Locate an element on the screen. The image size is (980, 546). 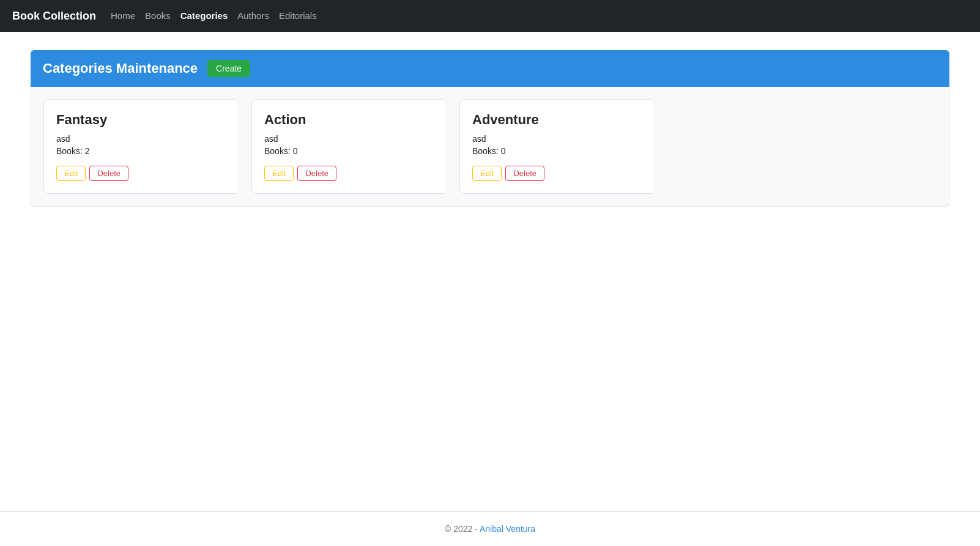
create-button: Create is located at coordinates (229, 68).